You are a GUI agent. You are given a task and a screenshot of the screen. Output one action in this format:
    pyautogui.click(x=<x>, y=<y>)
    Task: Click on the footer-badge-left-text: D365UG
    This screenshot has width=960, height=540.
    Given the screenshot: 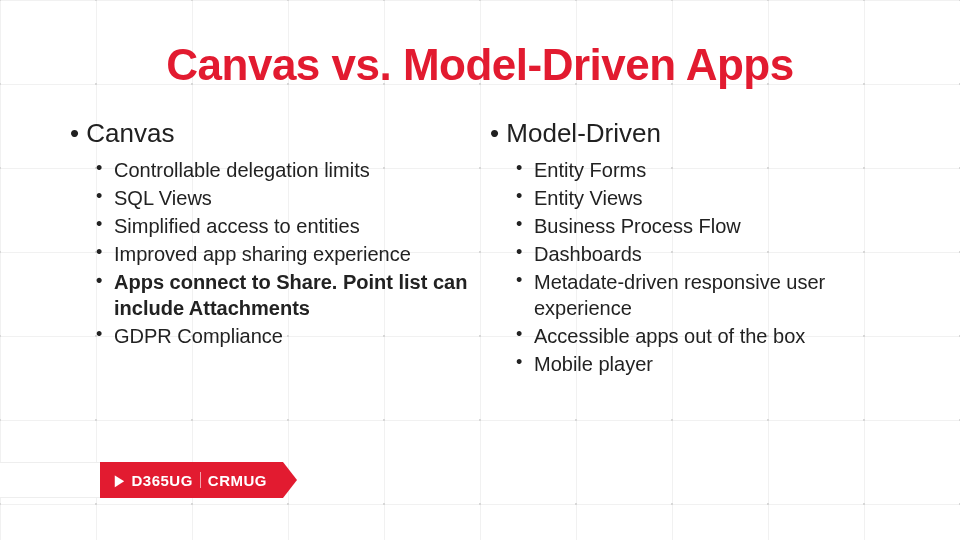 What is the action you would take?
    pyautogui.click(x=162, y=480)
    